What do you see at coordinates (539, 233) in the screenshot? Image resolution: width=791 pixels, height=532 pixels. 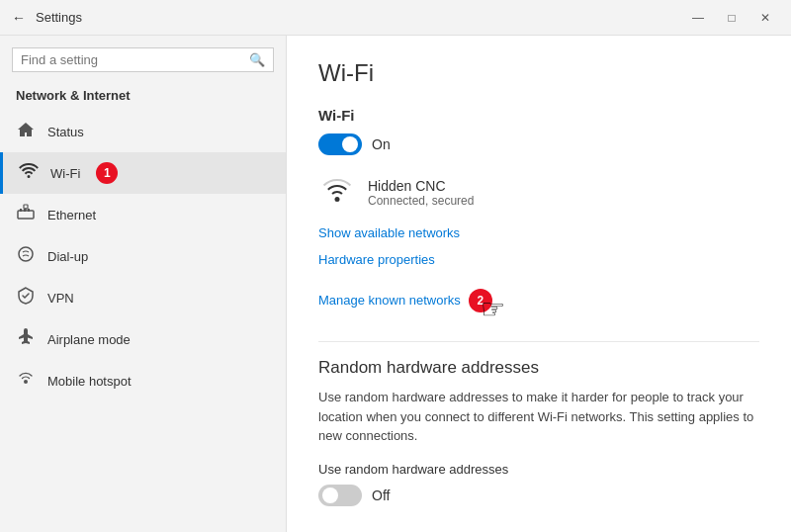 I see `show-networks-link: Show available networks` at bounding box center [539, 233].